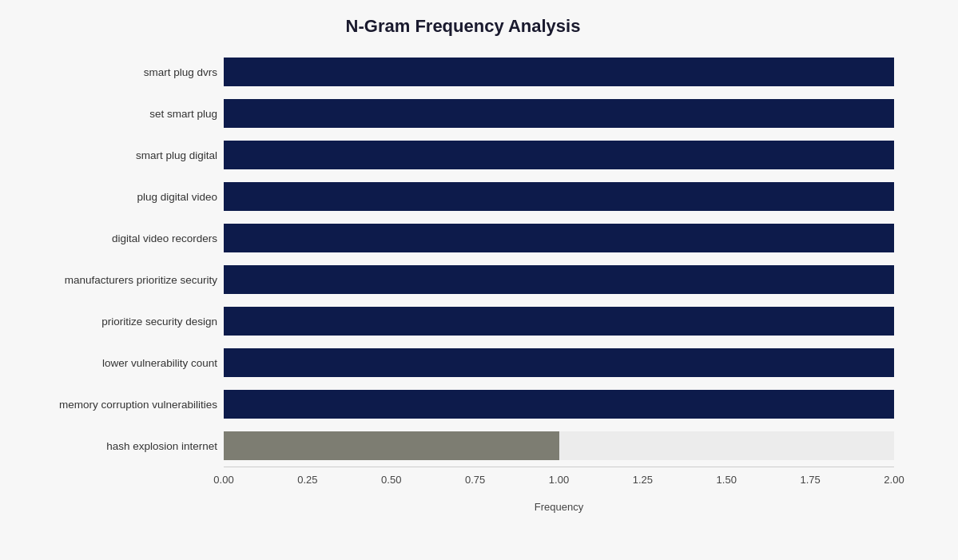 This screenshot has height=560, width=958. What do you see at coordinates (115, 404) in the screenshot?
I see `bar-label: memory corruption vulnerabilities` at bounding box center [115, 404].